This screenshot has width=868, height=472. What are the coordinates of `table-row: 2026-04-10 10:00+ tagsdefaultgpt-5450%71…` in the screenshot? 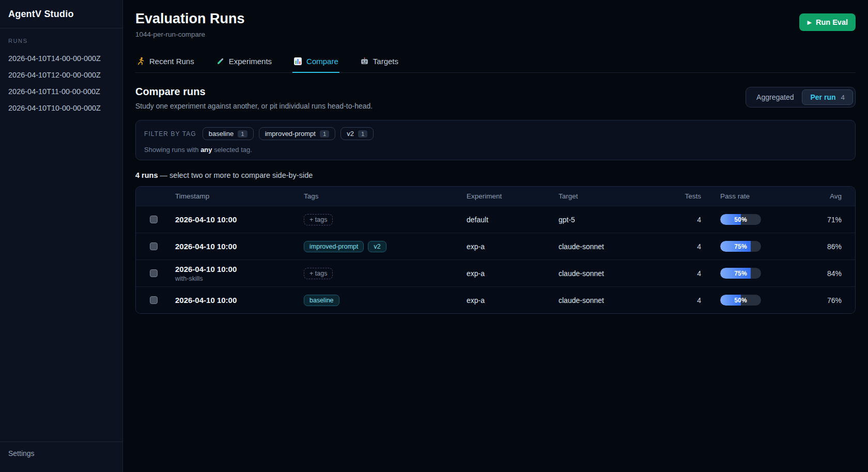 It's located at (495, 219).